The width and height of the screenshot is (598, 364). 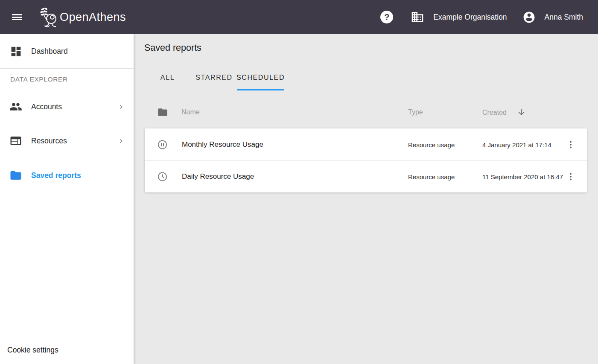 I want to click on tab-scheduled: SCHEDULED, so click(x=260, y=79).